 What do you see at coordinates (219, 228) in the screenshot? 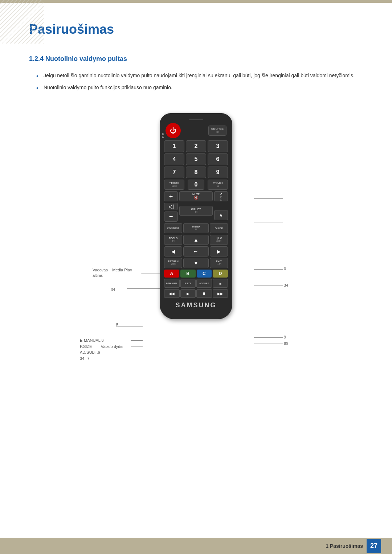
I see `guide-button: GUIDE` at bounding box center [219, 228].